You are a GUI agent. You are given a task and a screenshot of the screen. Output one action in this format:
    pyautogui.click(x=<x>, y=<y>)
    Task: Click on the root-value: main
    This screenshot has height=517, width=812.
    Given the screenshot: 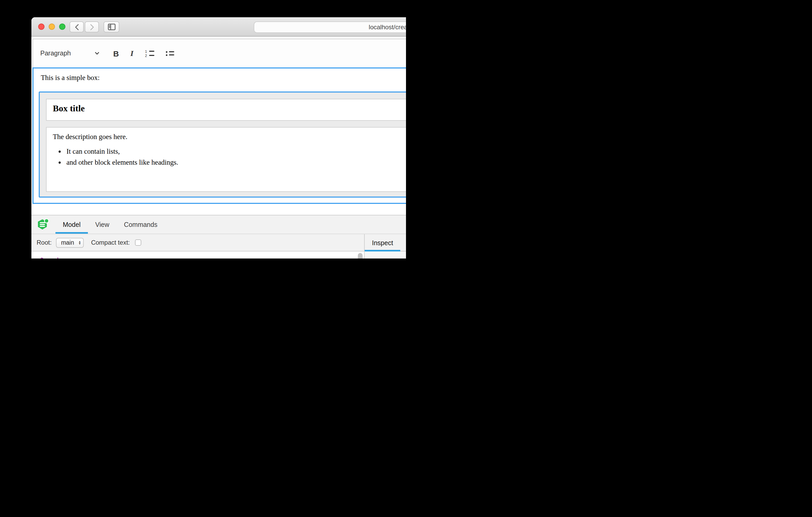 What is the action you would take?
    pyautogui.click(x=67, y=243)
    